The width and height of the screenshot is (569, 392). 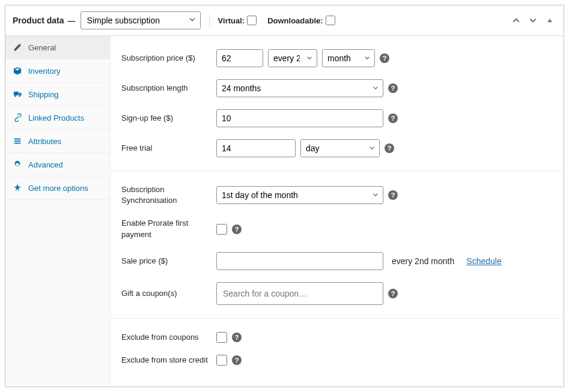 I want to click on schedule-link: Schedule, so click(x=484, y=261).